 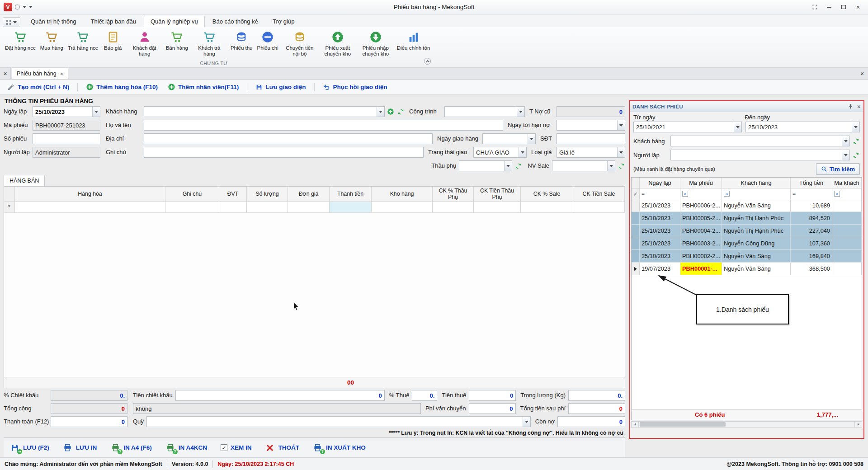 I want to click on ribbon-item-chuyen-tien-noi-bo: Chuyển tiền nội bộ, so click(x=300, y=43).